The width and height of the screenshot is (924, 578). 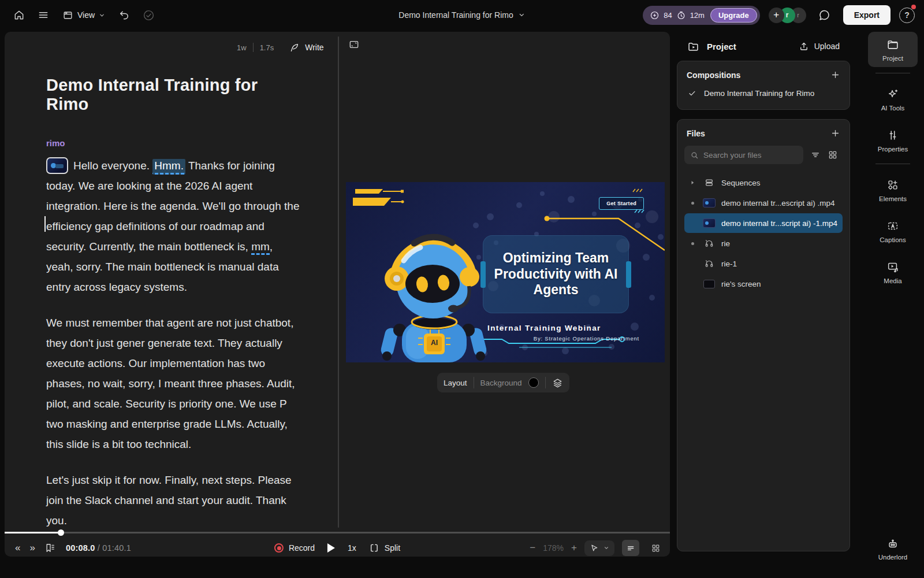 I want to click on menu-button, so click(x=43, y=15).